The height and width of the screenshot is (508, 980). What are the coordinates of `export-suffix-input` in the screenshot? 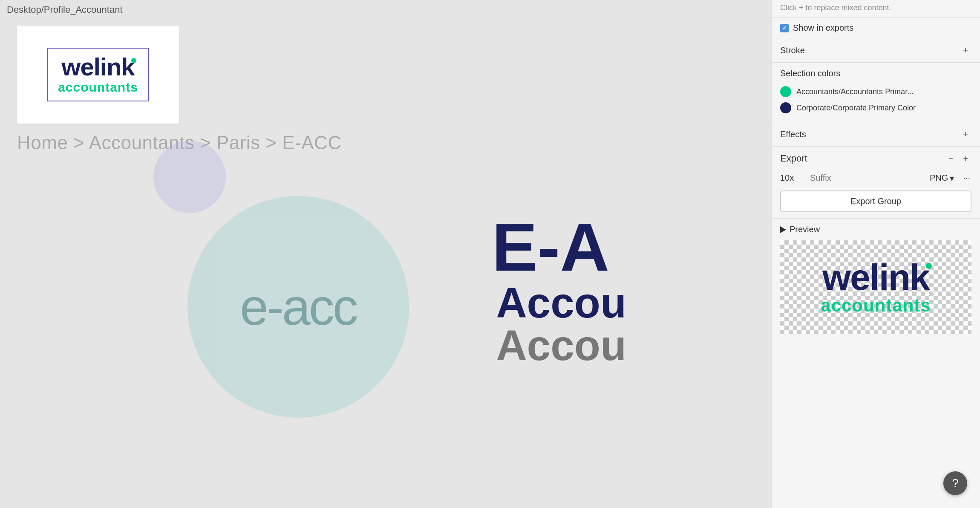 It's located at (864, 178).